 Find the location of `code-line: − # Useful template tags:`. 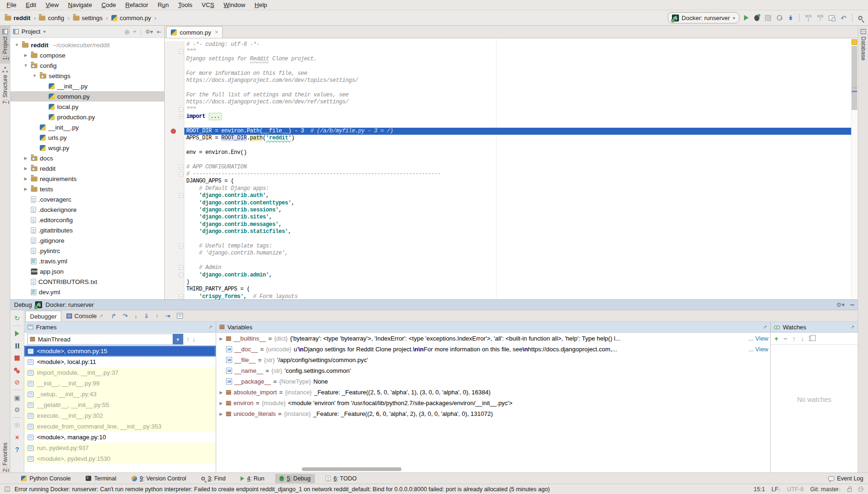

code-line: − # Useful template tags: is located at coordinates (508, 246).